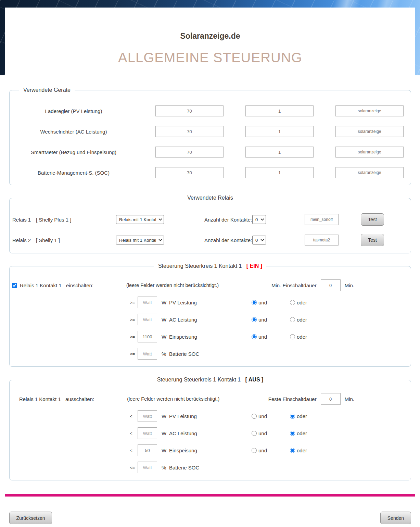 The height and width of the screenshot is (527, 420). Describe the element at coordinates (183, 337) in the screenshot. I see `condition-metric: Einspeisung` at that location.